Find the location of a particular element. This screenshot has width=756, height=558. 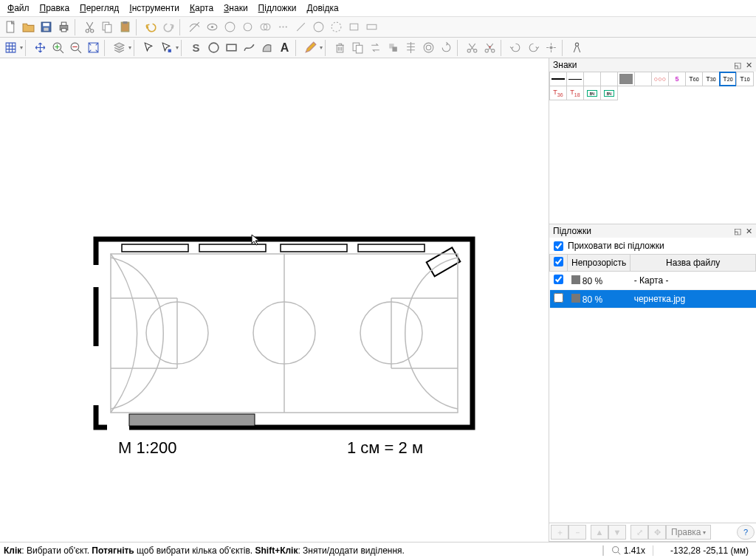

ring-icon is located at coordinates (428, 47).